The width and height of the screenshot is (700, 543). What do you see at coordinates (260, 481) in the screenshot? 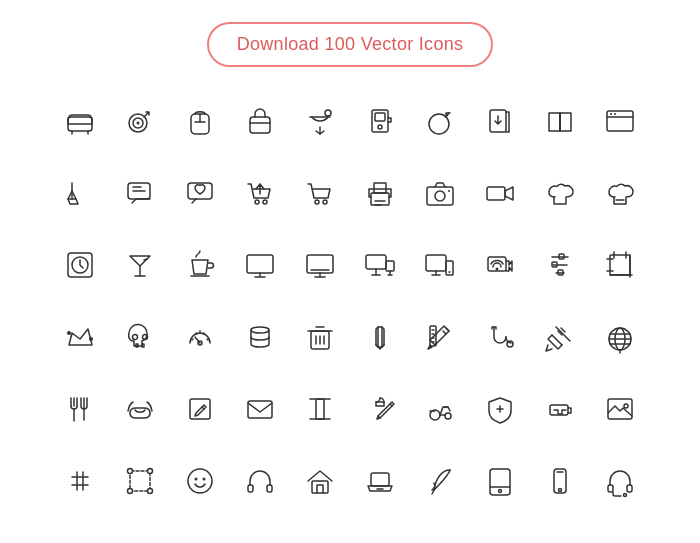
I see `headphones-icon` at bounding box center [260, 481].